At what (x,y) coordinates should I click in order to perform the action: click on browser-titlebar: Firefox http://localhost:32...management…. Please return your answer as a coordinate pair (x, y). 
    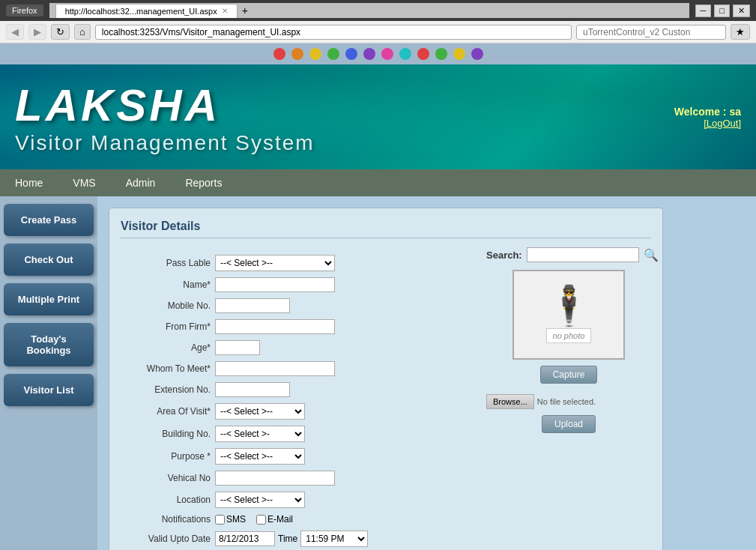
    Looking at the image, I should click on (378, 10).